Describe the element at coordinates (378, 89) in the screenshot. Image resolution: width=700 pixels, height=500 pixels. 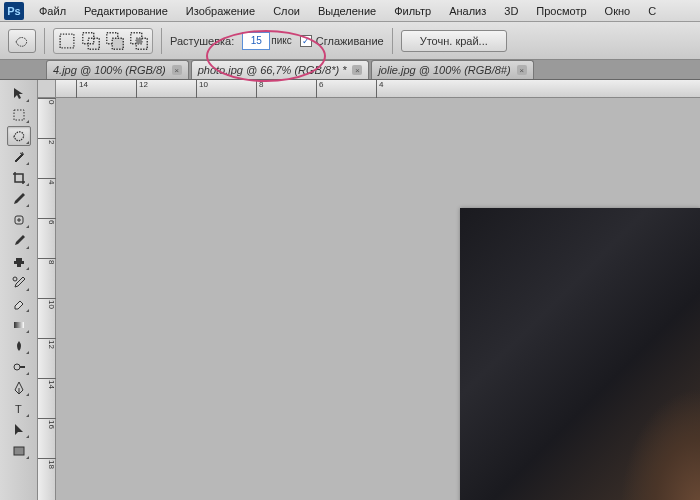
I see `horizontal-ruler: 14 12 10 8 6 4` at that location.